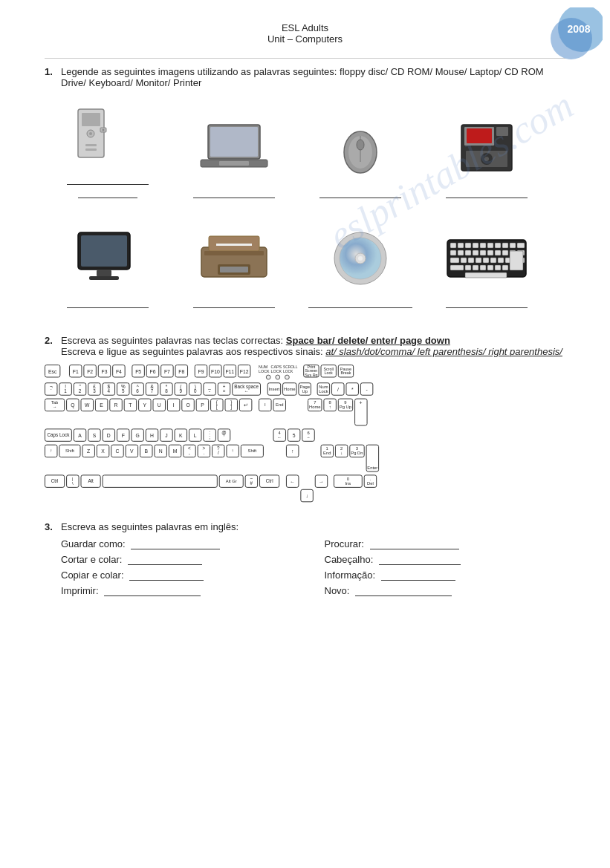 The width and height of the screenshot is (610, 868). What do you see at coordinates (315, 405) in the screenshot?
I see `key-num7: 7Home` at bounding box center [315, 405].